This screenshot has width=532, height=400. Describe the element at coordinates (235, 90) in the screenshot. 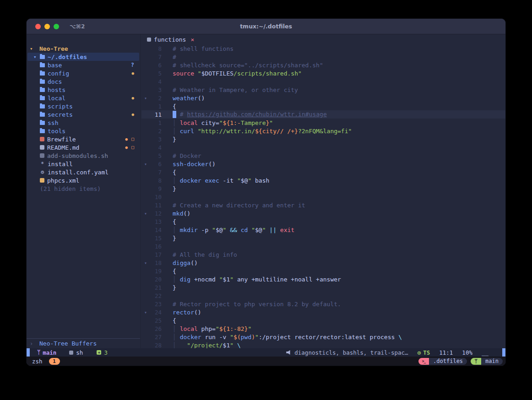

I see `code-text: # Weather in Tampere, or other city` at that location.